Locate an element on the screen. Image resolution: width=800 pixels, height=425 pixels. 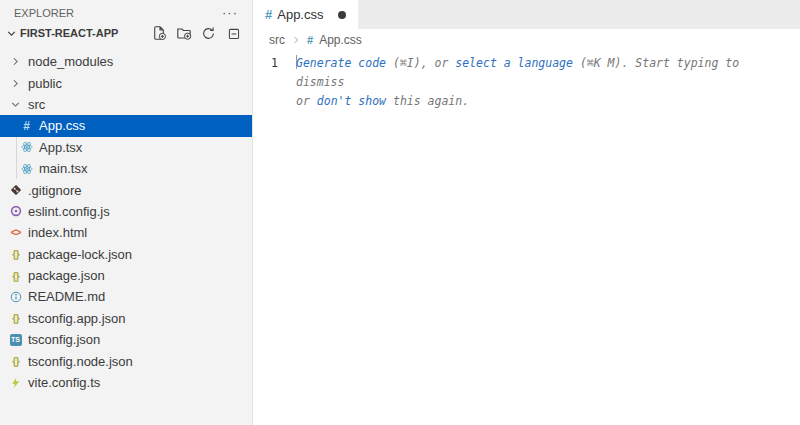
file-label: tsconfig.app.json is located at coordinates (77, 318).